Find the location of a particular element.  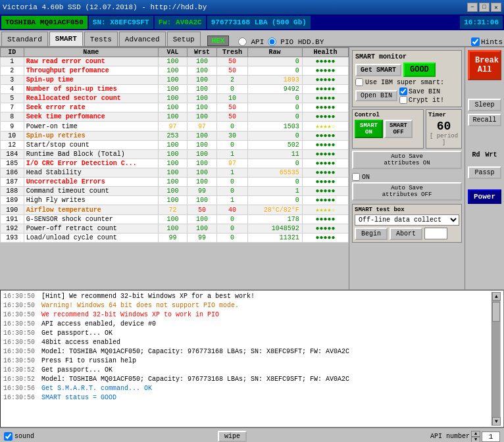

good-button: GOOD is located at coordinates (420, 70).